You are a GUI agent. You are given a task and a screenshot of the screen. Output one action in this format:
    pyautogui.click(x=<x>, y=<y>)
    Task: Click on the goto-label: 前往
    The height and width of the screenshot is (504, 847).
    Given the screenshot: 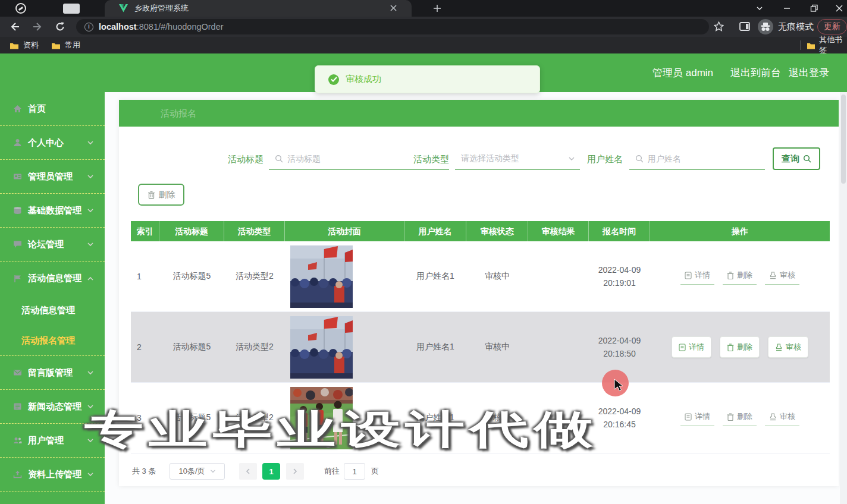 What is the action you would take?
    pyautogui.click(x=332, y=471)
    